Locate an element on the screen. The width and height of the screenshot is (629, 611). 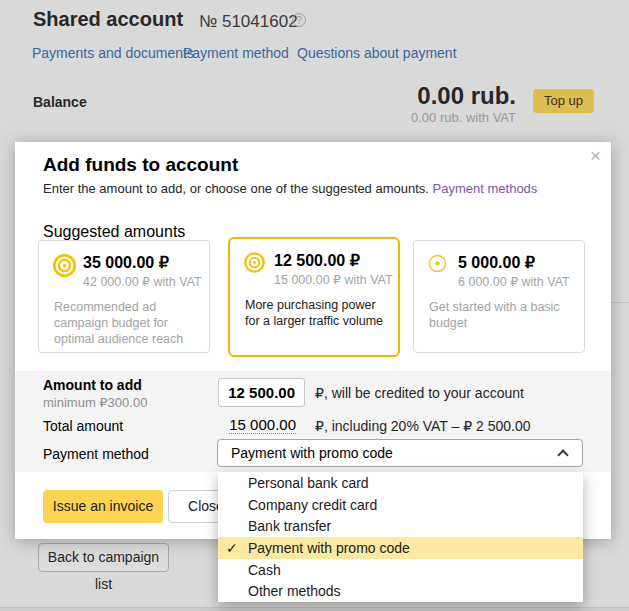
payment-method-select: Payment with promo code is located at coordinates (400, 453).